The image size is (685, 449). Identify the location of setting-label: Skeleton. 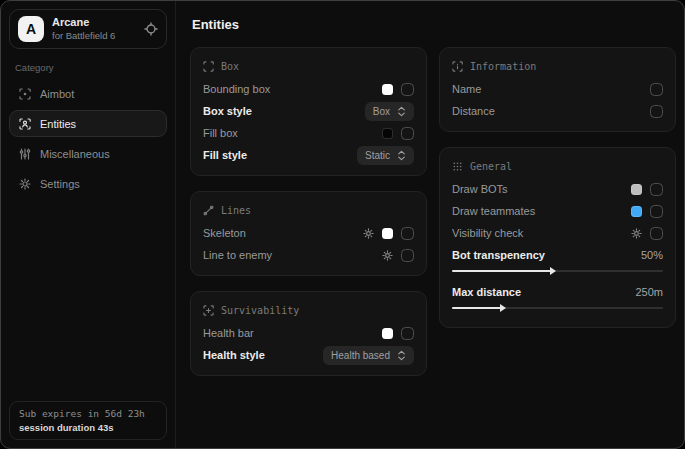
(224, 233).